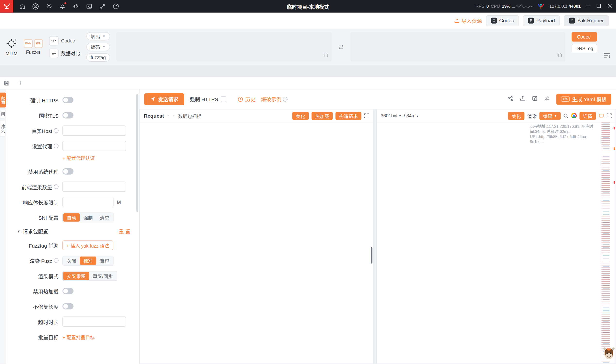  I want to click on window-controls, so click(599, 6).